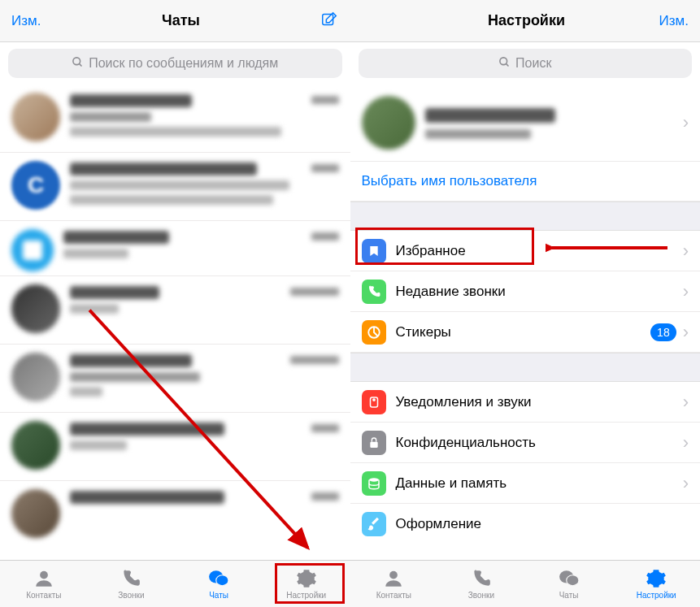  I want to click on cell-stickers: Стикеры 18 ›, so click(525, 332).